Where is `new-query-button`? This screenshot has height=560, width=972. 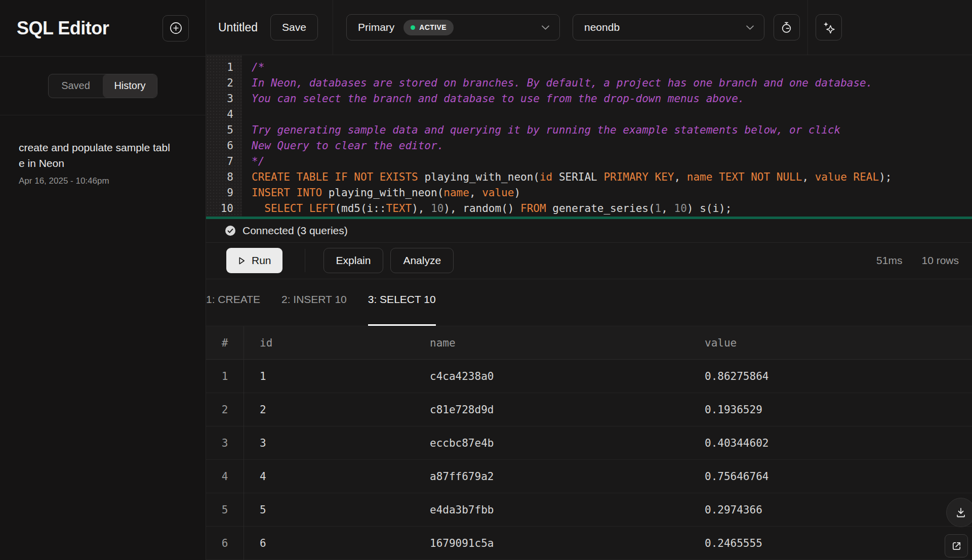 new-query-button is located at coordinates (176, 28).